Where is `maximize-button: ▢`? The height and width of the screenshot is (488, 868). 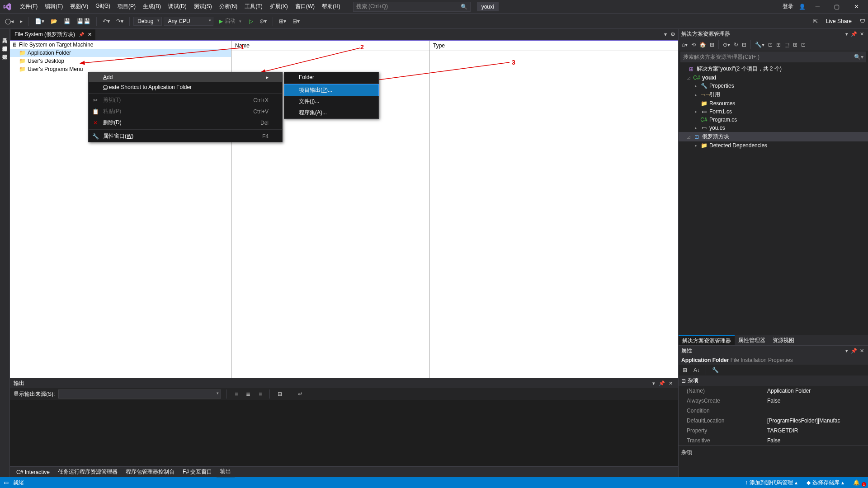
maximize-button: ▢ is located at coordinates (837, 6).